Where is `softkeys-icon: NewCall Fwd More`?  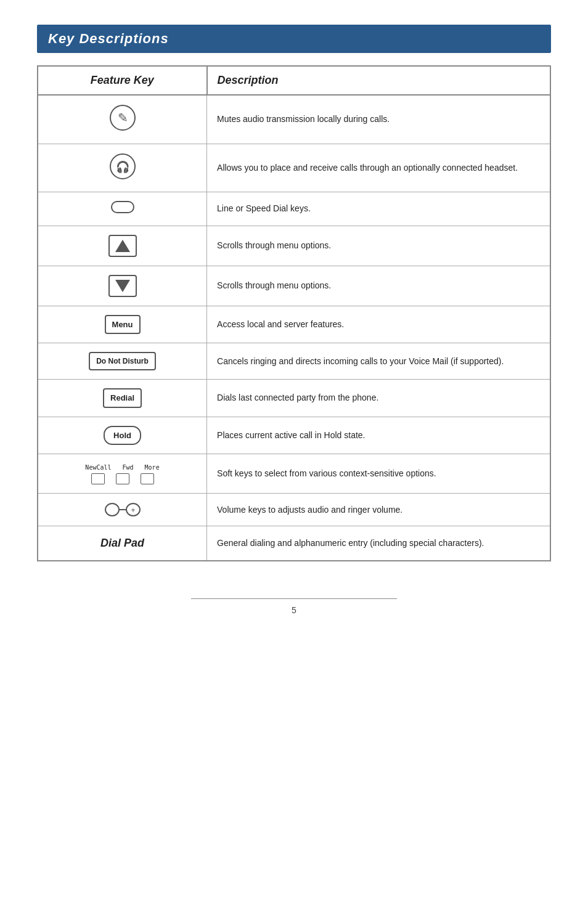
softkeys-icon: NewCall Fwd More is located at coordinates (122, 473).